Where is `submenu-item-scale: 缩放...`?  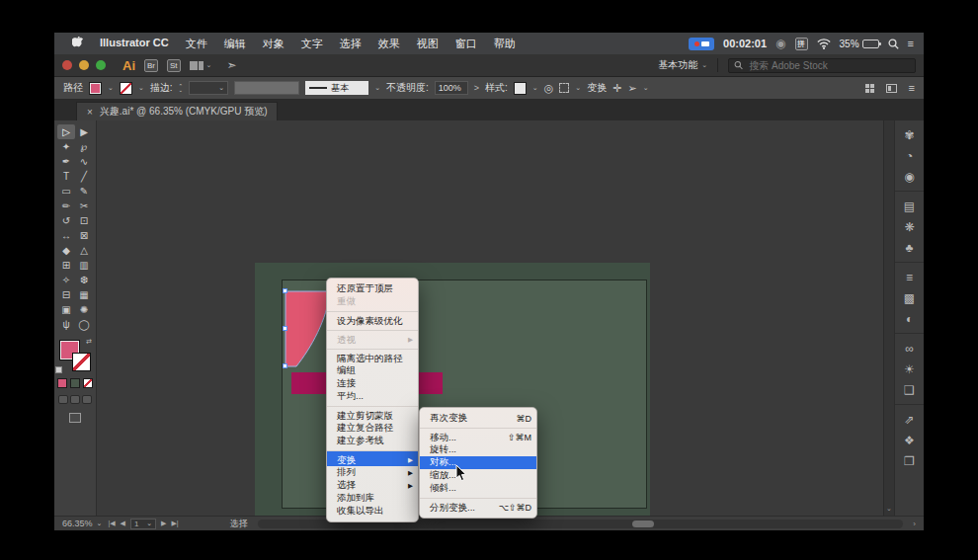 submenu-item-scale: 缩放... is located at coordinates (478, 476).